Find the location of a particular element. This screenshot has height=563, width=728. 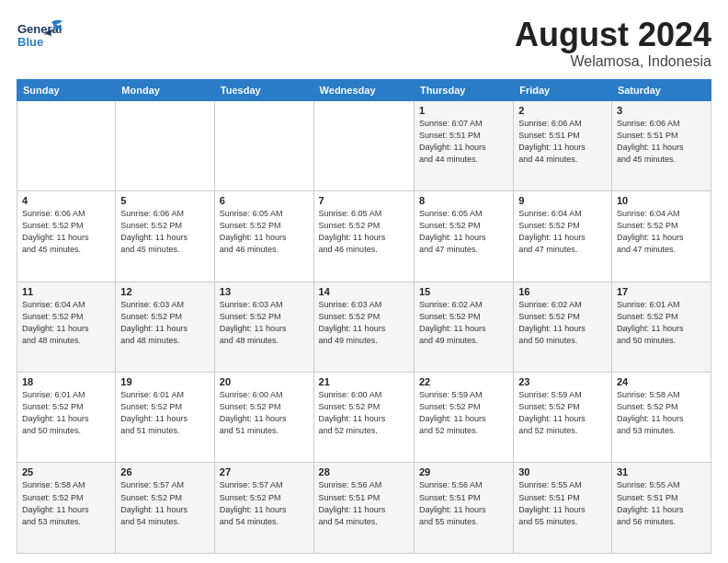

day-number: 5 is located at coordinates (165, 201).